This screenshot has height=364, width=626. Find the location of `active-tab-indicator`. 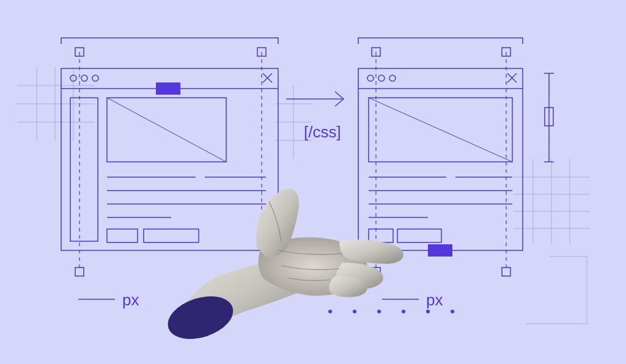

active-tab-indicator is located at coordinates (168, 89).